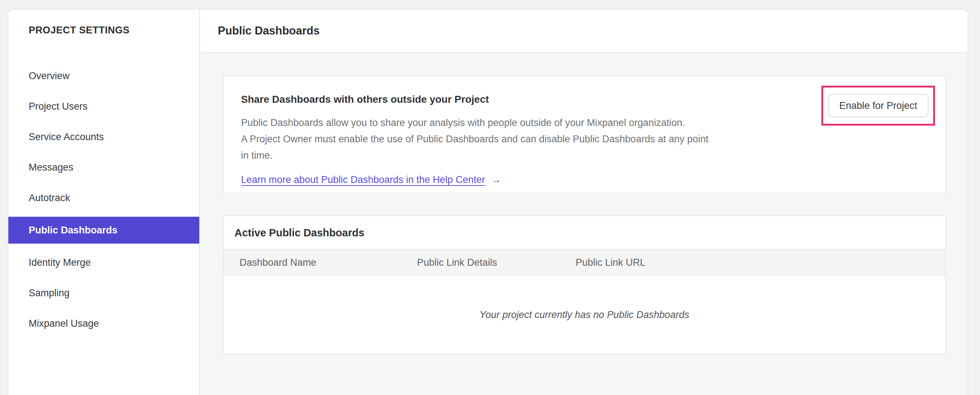 Image resolution: width=980 pixels, height=395 pixels. Describe the element at coordinates (584, 263) in the screenshot. I see `dashboards-table-header: Dashboard Name Public Link Details Publi…` at that location.